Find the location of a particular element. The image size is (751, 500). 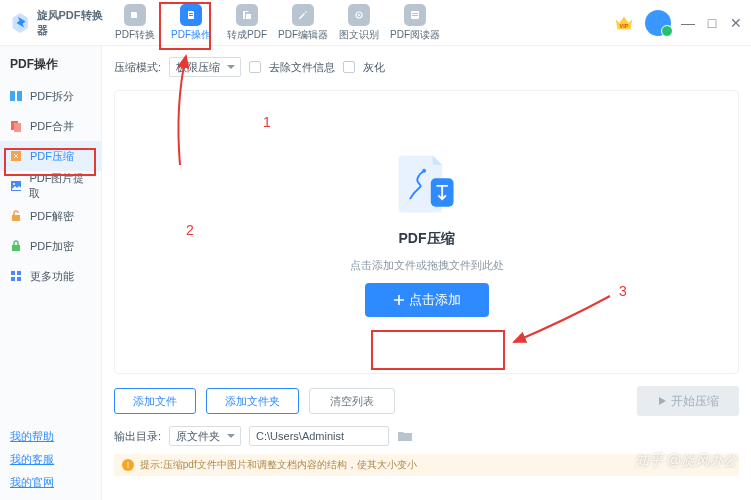

image-icon is located at coordinates (16, 186).